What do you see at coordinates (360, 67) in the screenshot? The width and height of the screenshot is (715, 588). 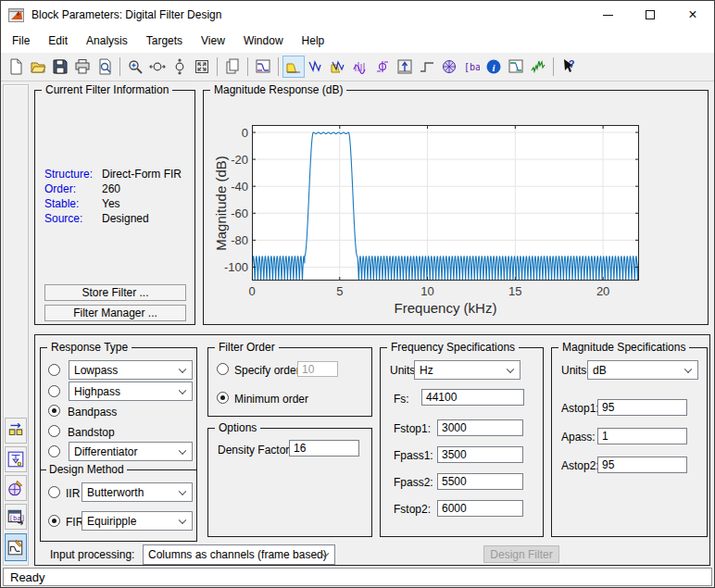 I see `group-delay-icon` at bounding box center [360, 67].